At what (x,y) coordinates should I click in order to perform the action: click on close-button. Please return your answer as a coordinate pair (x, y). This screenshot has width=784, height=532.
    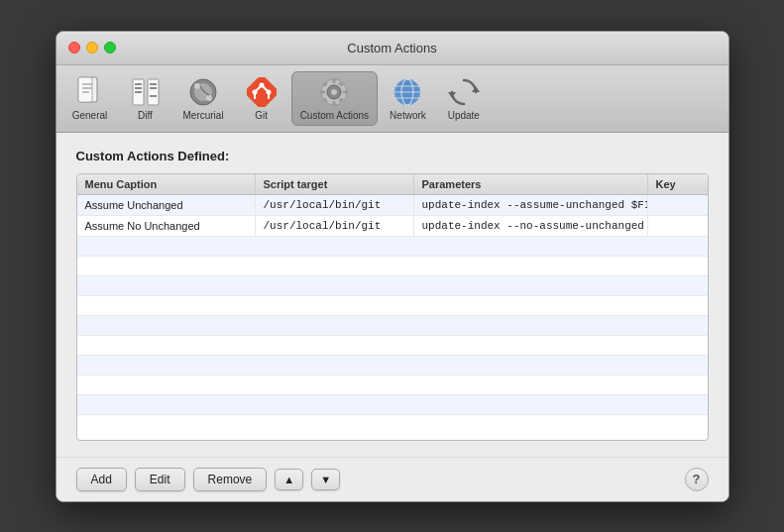
    Looking at the image, I should click on (74, 48).